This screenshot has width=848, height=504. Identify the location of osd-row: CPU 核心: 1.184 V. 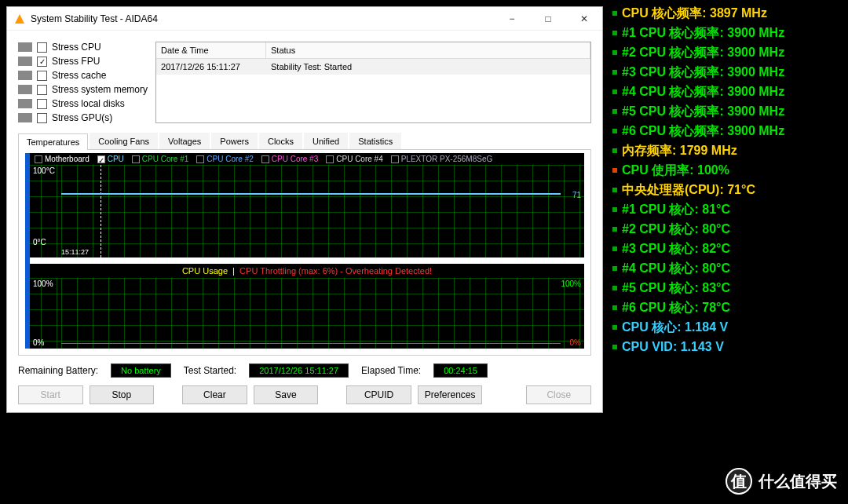
(727, 327).